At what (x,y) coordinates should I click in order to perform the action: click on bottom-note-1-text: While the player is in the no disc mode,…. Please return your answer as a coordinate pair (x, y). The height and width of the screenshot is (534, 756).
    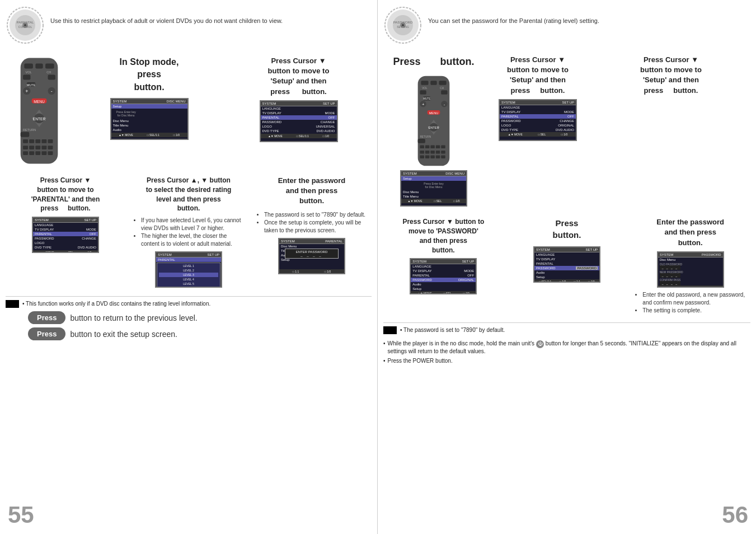
    Looking at the image, I should click on (569, 347).